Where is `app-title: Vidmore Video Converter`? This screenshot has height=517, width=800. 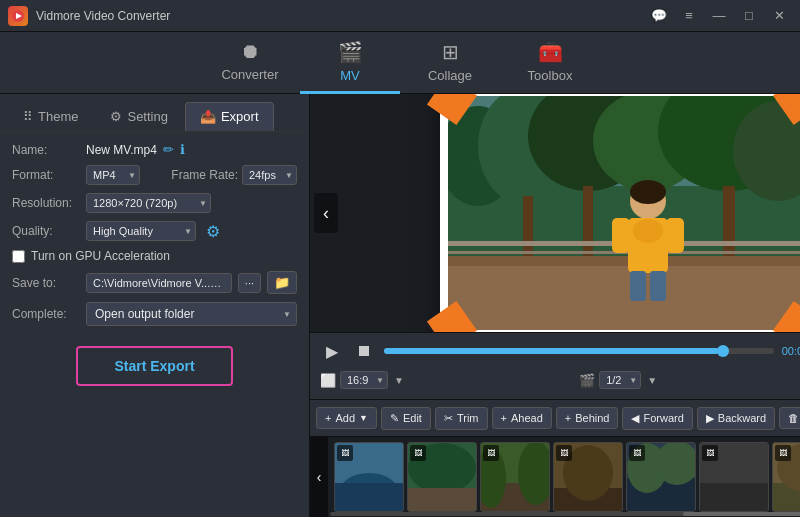
app-title: Vidmore Video Converter is located at coordinates (103, 16).